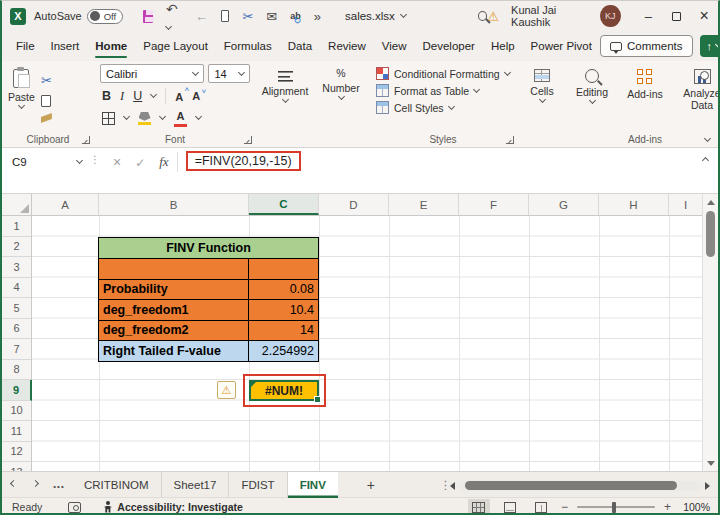  Describe the element at coordinates (16, 226) in the screenshot. I see `row-header-1: 1` at that location.